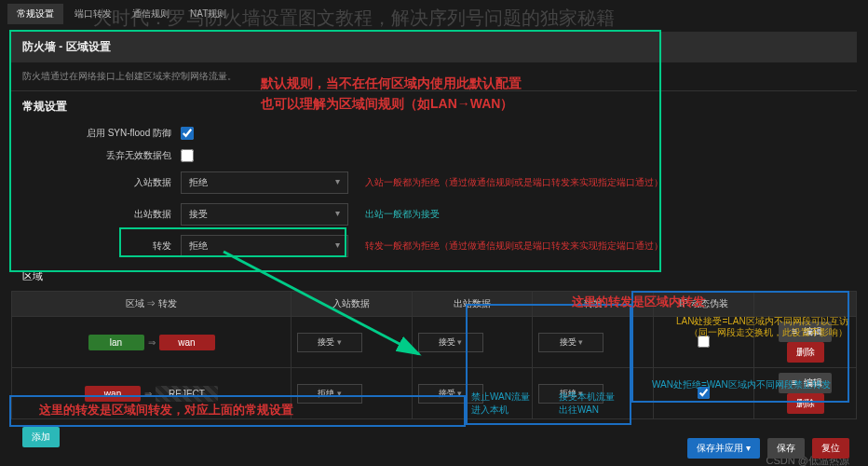  I want to click on annotation-inter-zone-forward: 这里的转发是区域间转发，对应上面的常规设置, so click(166, 410).